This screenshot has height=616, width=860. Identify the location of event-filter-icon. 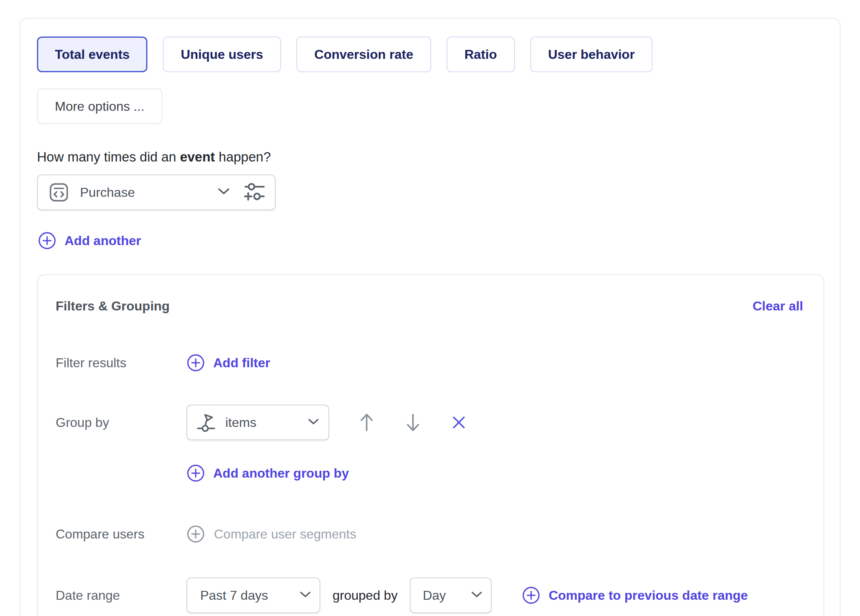
(255, 192).